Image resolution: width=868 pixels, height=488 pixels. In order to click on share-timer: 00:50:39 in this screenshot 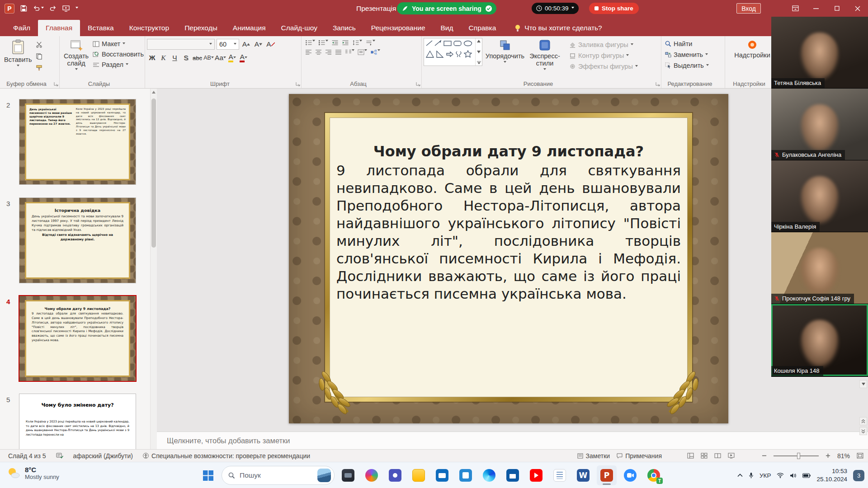, I will do `click(555, 8)`.